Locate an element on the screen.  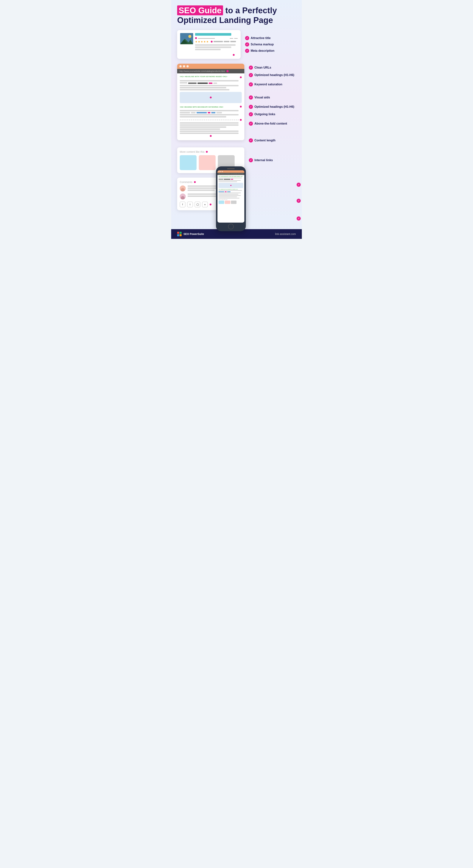
check-icon-vis is located at coordinates (251, 97).